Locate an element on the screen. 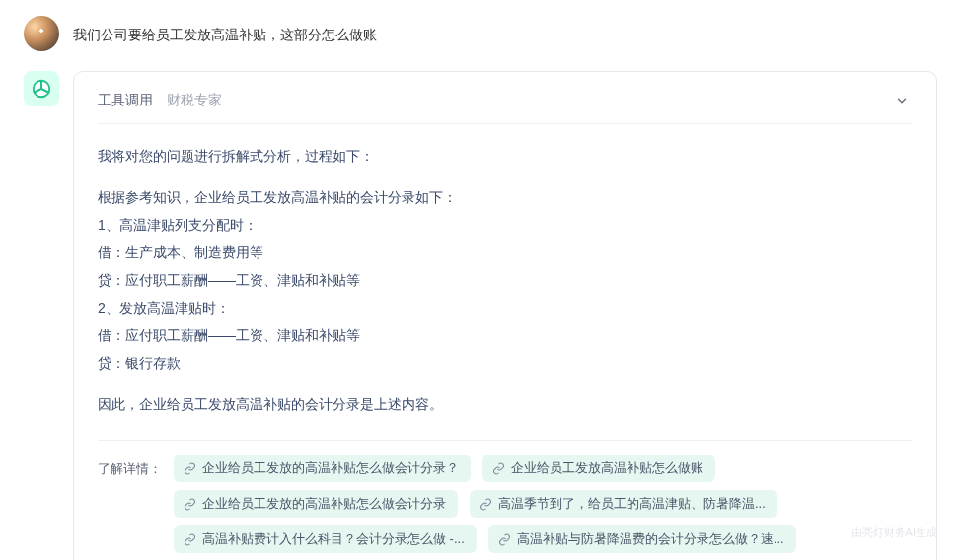 Image resolution: width=961 pixels, height=560 pixels. related-link: 高温季节到了，给员工的高温津贴、防暑降温... is located at coordinates (624, 504).